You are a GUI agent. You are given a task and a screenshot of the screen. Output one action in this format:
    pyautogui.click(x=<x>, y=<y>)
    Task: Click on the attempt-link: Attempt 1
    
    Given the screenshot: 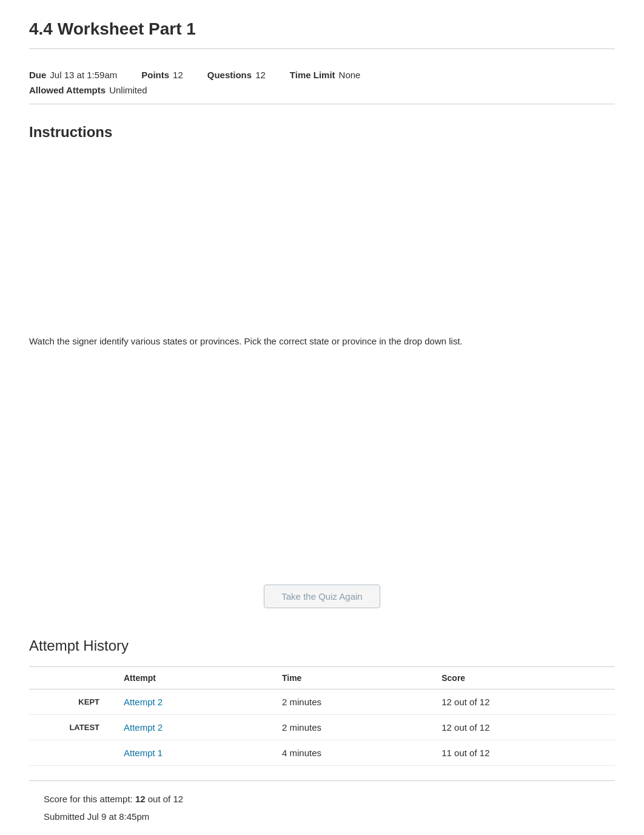 What is the action you would take?
    pyautogui.click(x=143, y=753)
    